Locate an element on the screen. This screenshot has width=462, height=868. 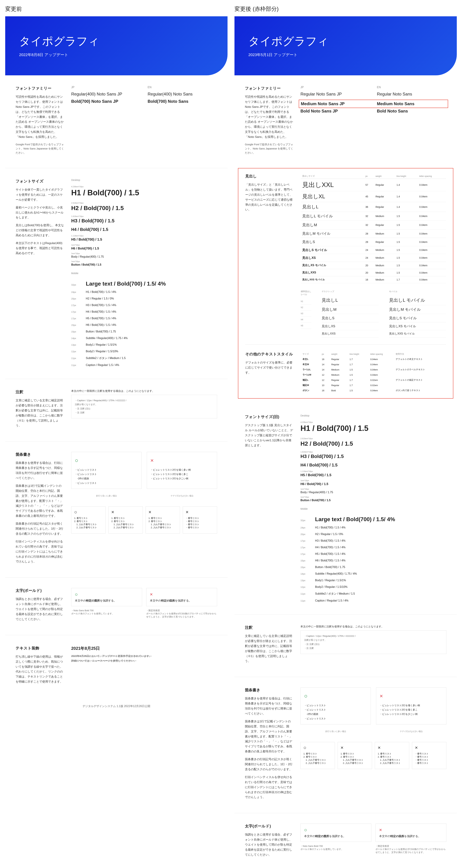
ff-heading-after: フォントファミリー is located at coordinates (269, 88).